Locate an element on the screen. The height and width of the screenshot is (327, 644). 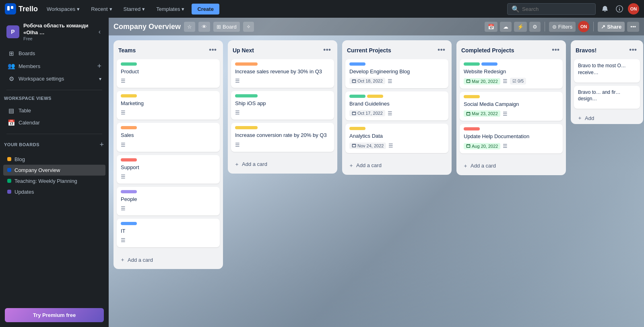
list-completed-projects-menu-button: ••• is located at coordinates (555, 50).